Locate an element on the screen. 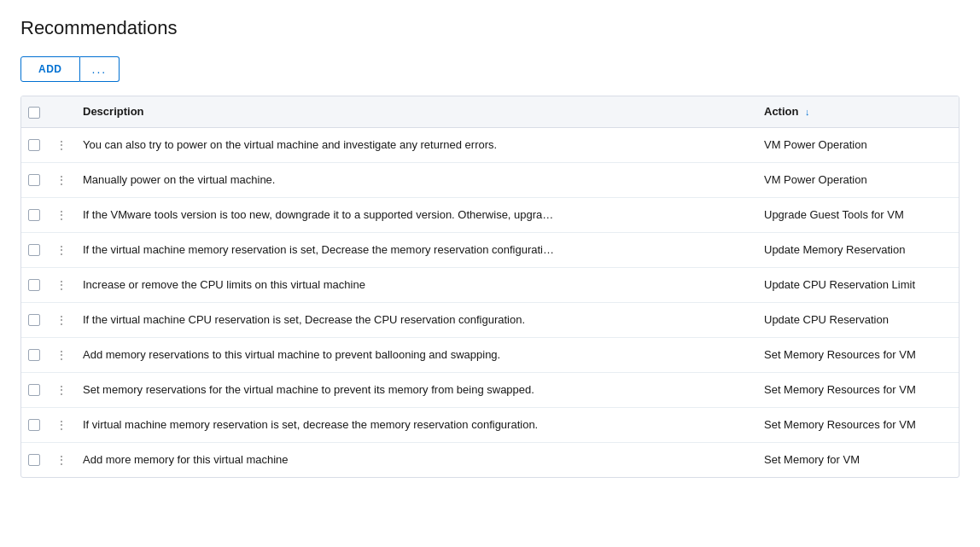  row-action: Set Memory for VM is located at coordinates (856, 459).